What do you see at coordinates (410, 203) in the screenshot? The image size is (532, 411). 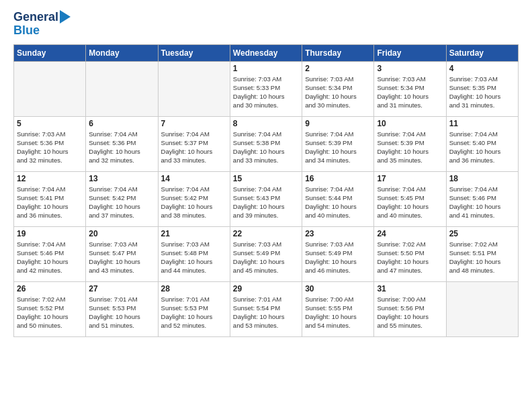 I see `day-info: Sunrise: 7:04 AM Sunset: 5:45 PM Dayligh…` at bounding box center [410, 203].